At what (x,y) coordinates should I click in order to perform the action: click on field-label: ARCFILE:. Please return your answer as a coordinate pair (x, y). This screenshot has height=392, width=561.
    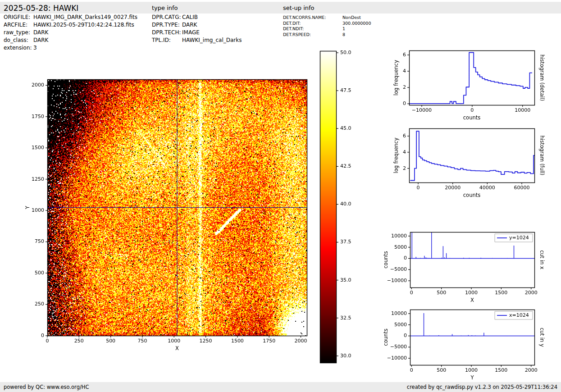
    Looking at the image, I should click on (18, 25).